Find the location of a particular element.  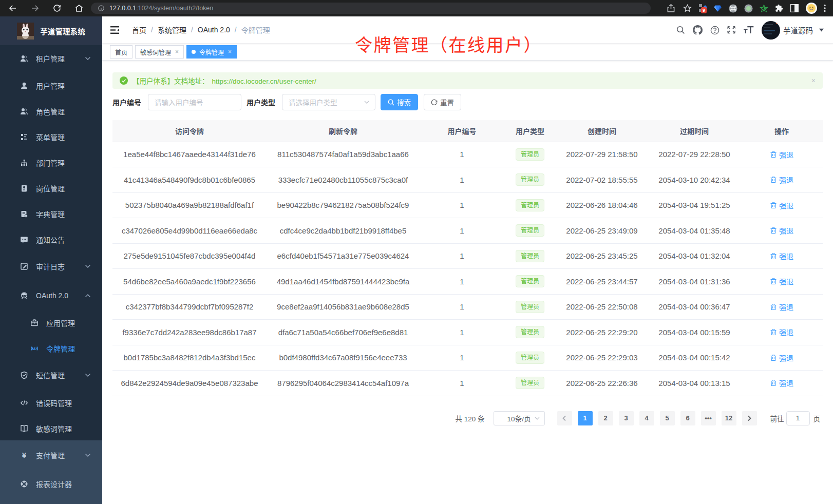

svg-text: A is located at coordinates (35, 349).